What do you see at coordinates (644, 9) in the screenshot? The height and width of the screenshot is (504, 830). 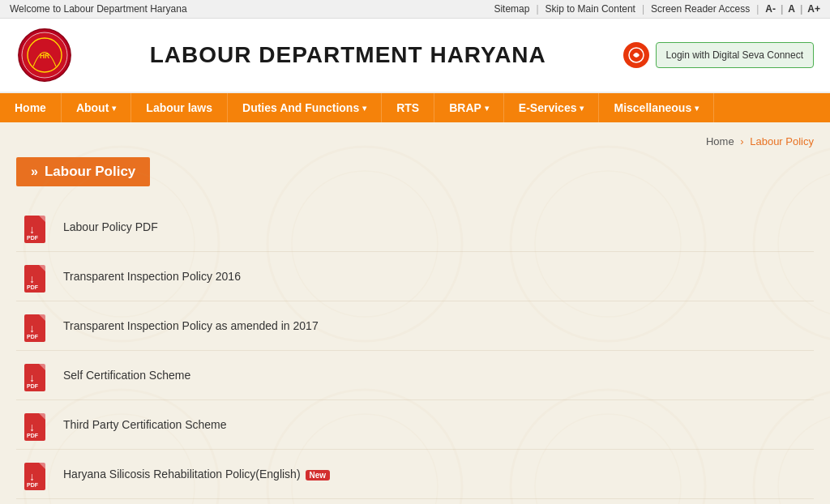 I see `sep2: |` at bounding box center [644, 9].